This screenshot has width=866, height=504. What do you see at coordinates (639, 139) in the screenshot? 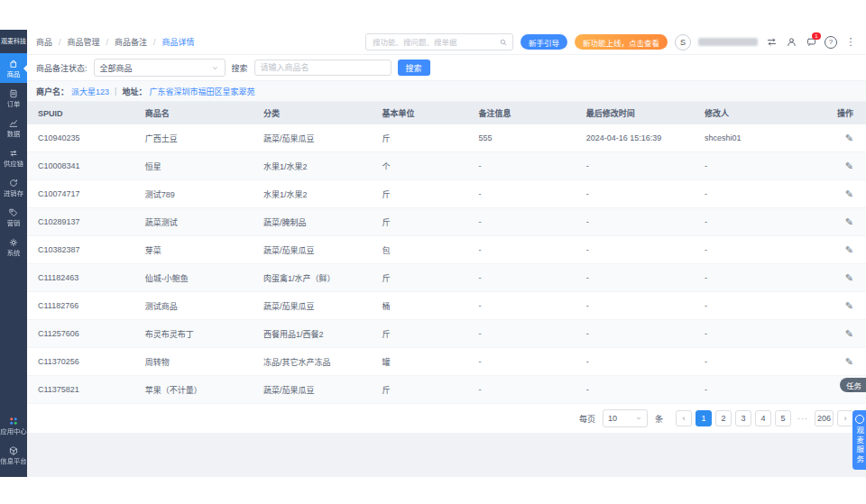
I see `cell-modified-time: 2024-04-16 15:16:39` at bounding box center [639, 139].